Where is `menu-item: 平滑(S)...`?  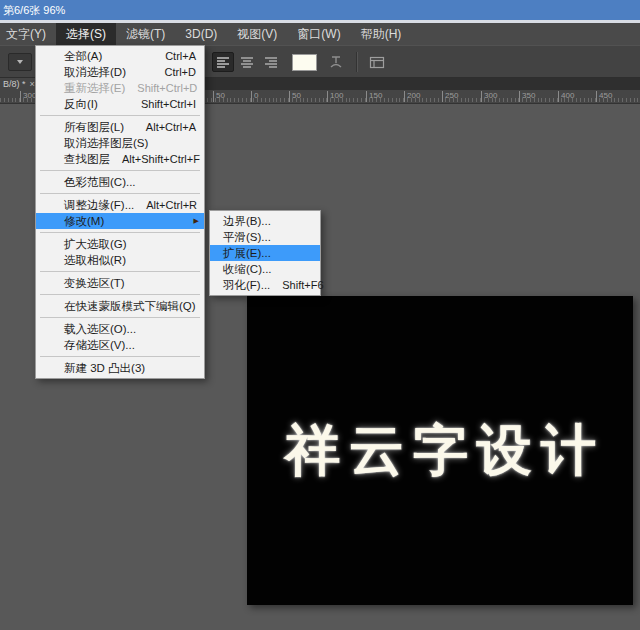 menu-item: 平滑(S)... is located at coordinates (265, 237).